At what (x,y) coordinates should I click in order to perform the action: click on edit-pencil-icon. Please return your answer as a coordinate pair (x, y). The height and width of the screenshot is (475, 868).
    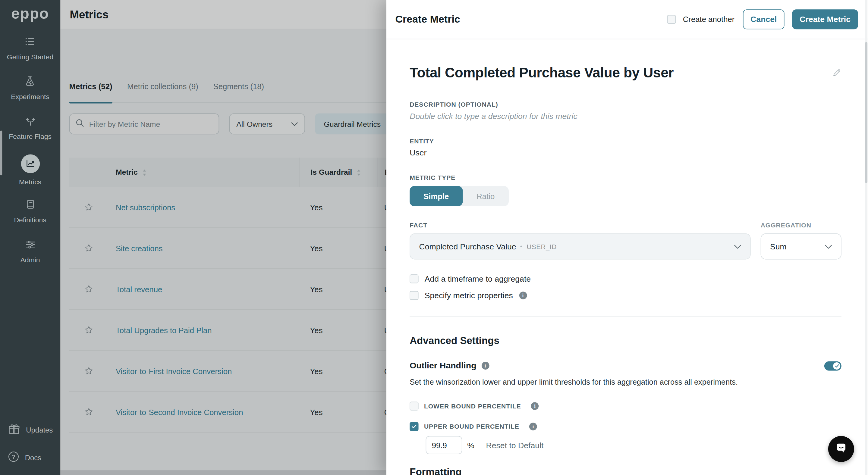
    Looking at the image, I should click on (837, 73).